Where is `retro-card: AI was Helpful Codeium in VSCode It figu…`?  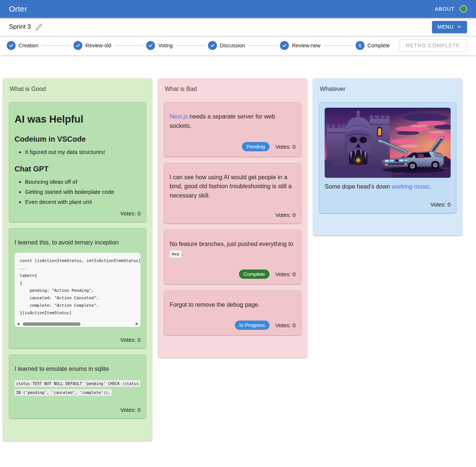 retro-card: AI was Helpful Codeium in VSCode It figu… is located at coordinates (78, 162).